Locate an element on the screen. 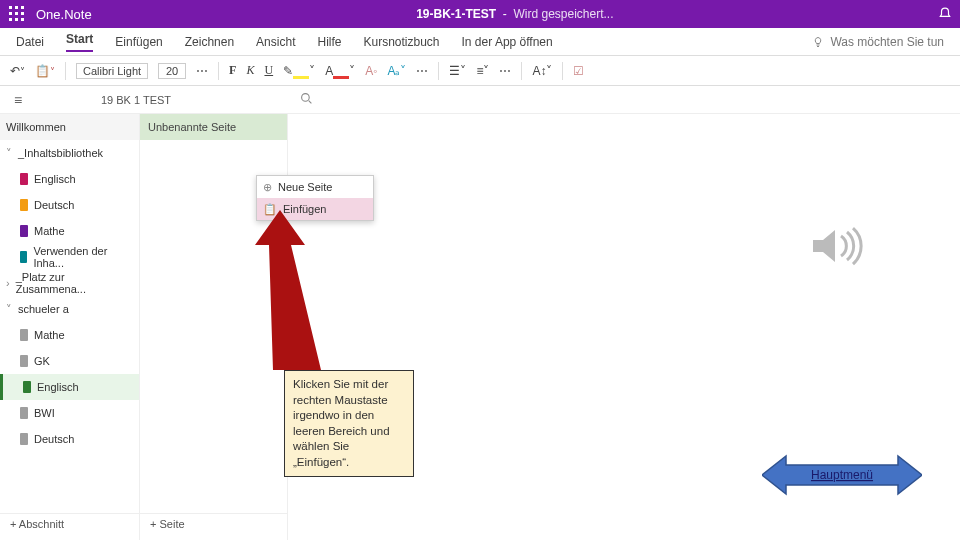 The height and width of the screenshot is (540, 960). footer: + Abschnitt + Seite is located at coordinates (144, 524).